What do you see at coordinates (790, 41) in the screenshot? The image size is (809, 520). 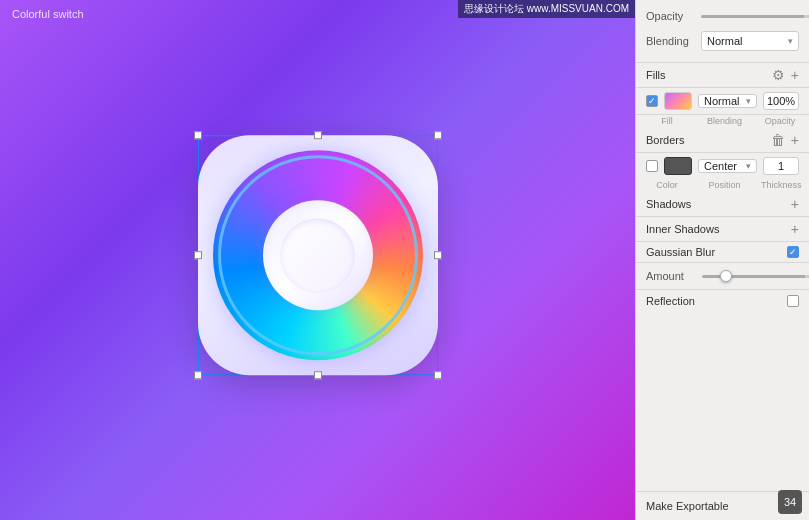 I see `blending-arrow: ▾` at bounding box center [790, 41].